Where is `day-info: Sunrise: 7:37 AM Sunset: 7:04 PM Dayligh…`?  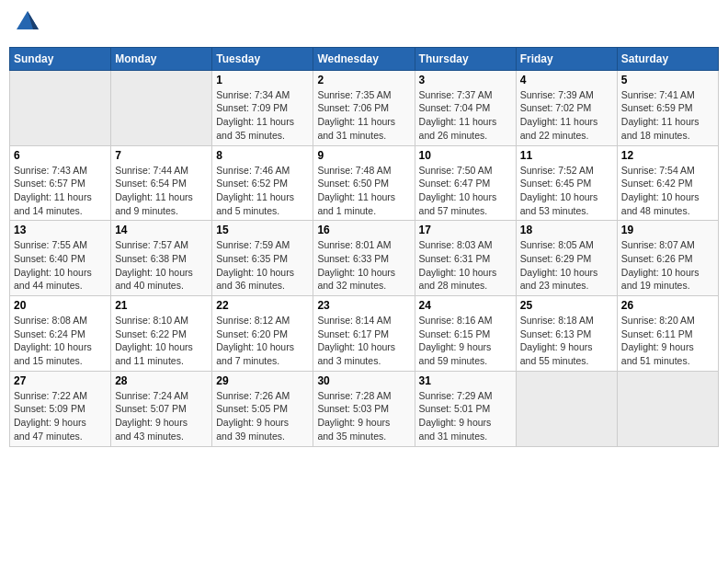 day-info: Sunrise: 7:37 AM Sunset: 7:04 PM Dayligh… is located at coordinates (465, 116).